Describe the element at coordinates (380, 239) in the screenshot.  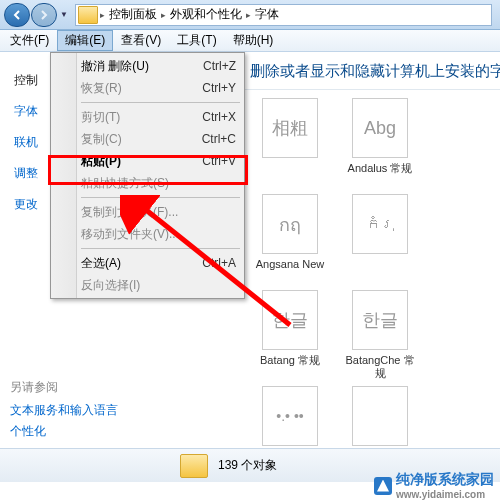
I see `font-item: កំរុ` at that location.